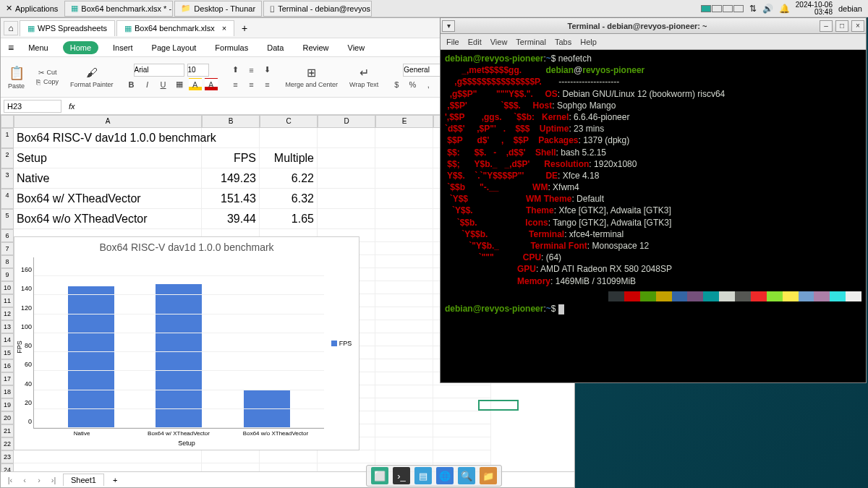 The height and width of the screenshot is (488, 868). Describe the element at coordinates (404, 379) in the screenshot. I see `cell-E17` at that location.